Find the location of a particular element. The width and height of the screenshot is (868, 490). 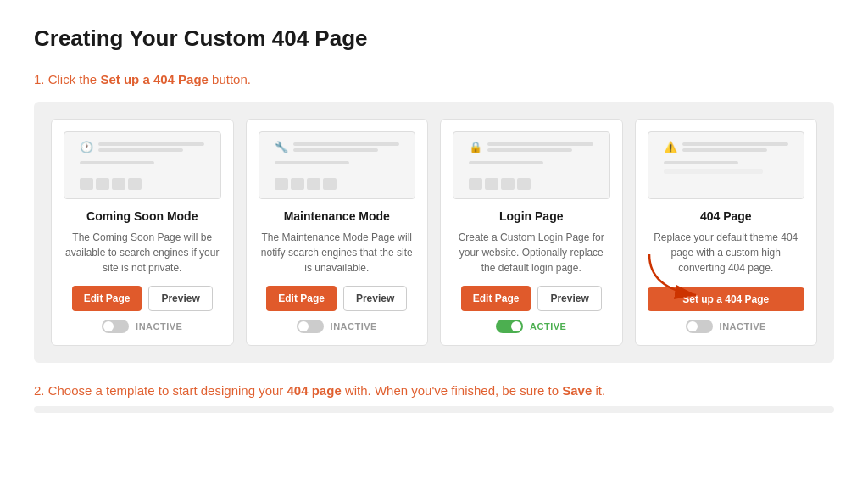

coming-soon-edit-button: Edit Page is located at coordinates (107, 298).